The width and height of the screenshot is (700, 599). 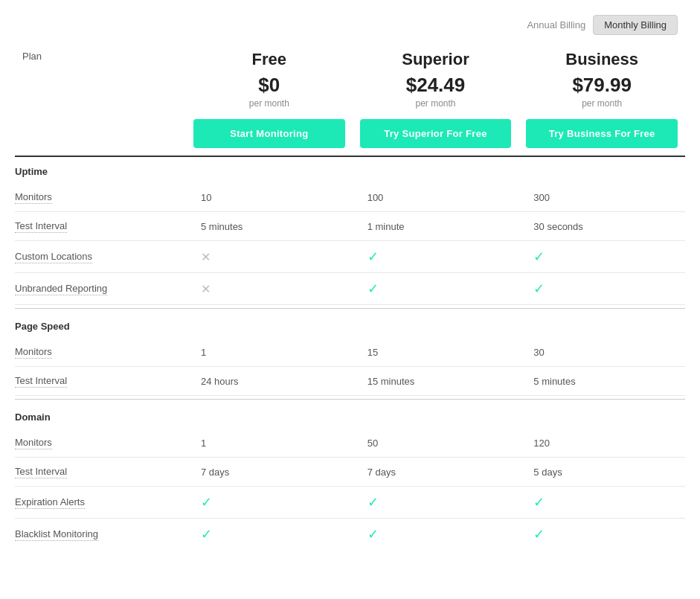 I want to click on superior-plan-price: $24.49, so click(x=436, y=85).